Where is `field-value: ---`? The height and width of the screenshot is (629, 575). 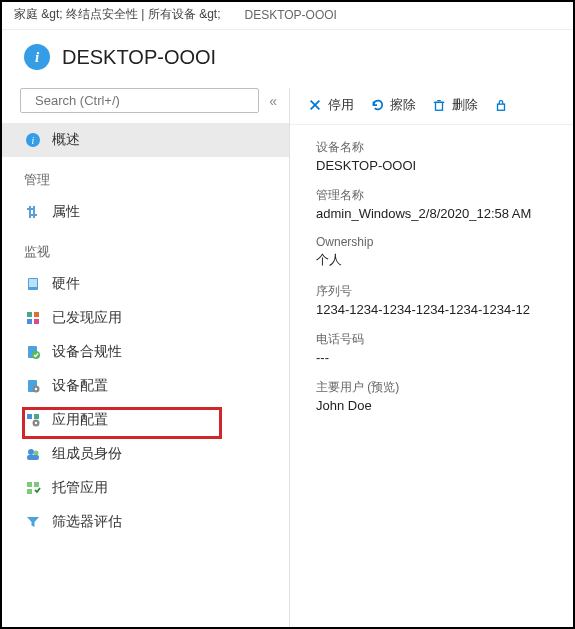
field-value: --- is located at coordinates (444, 358).